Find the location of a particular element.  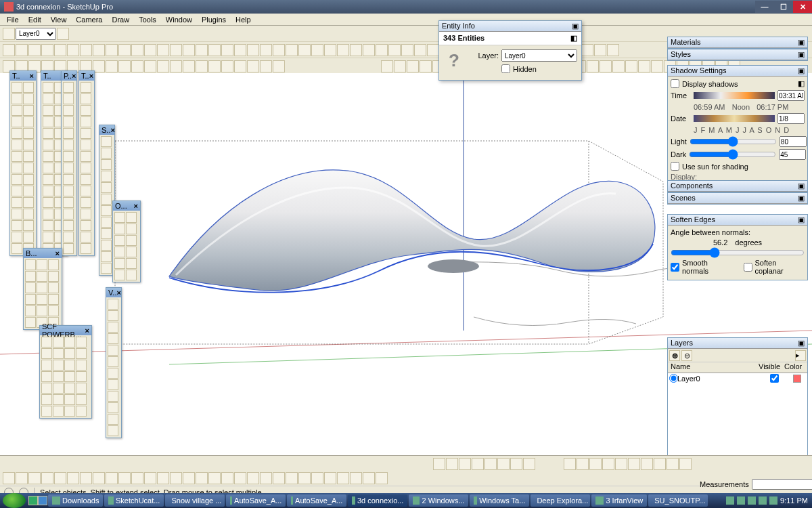

menu-tools: Tools is located at coordinates (148, 20).